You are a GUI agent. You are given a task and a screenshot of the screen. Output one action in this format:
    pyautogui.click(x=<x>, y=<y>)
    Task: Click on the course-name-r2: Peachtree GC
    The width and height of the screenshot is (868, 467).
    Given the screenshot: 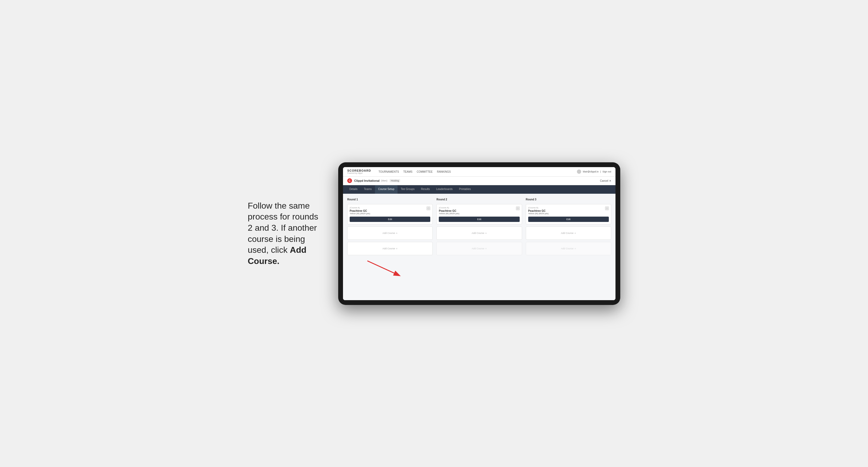 What is the action you would take?
    pyautogui.click(x=449, y=211)
    